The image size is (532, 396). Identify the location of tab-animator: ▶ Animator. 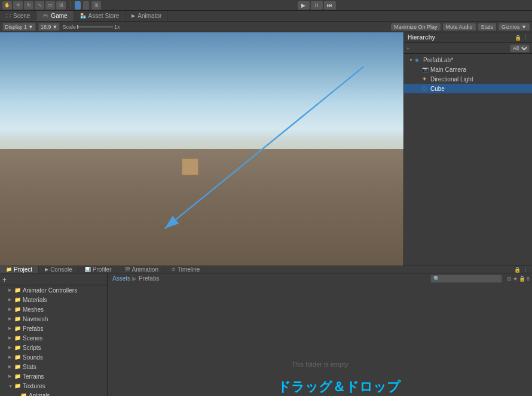
(147, 16).